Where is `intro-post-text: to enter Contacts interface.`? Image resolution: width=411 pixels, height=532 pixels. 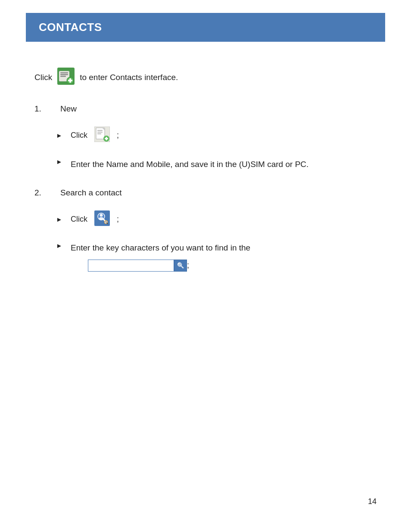 intro-post-text: to enter Contacts interface. is located at coordinates (129, 77).